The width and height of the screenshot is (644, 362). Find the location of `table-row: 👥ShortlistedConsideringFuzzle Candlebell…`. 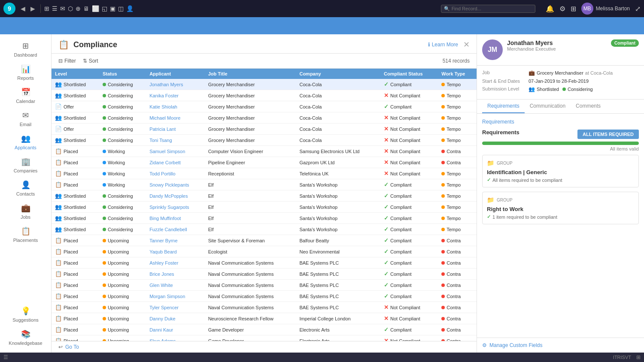

table-row: 👥ShortlistedConsideringFuzzle Candlebell… is located at coordinates (264, 229).